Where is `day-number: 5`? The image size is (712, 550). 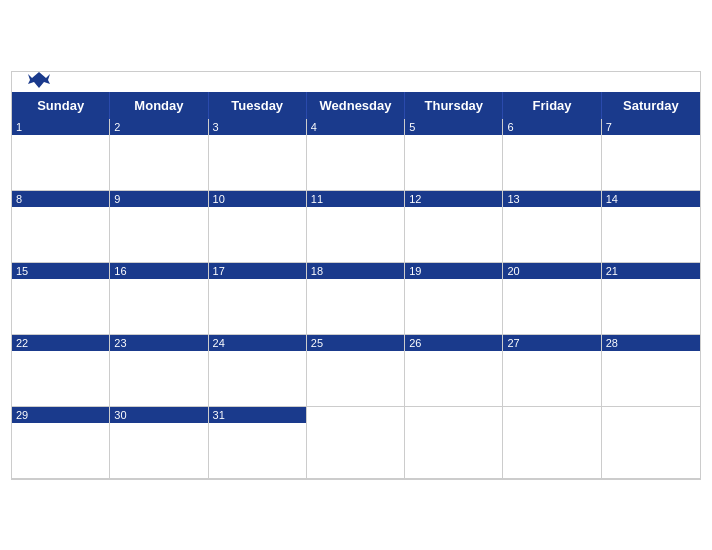 day-number: 5 is located at coordinates (412, 127).